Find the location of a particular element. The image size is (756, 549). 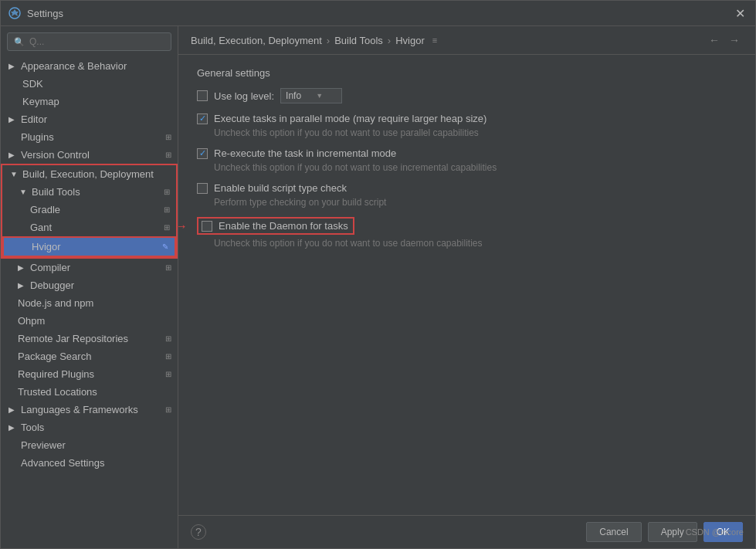

sidebar-item-debugger: ▶ Debugger is located at coordinates (90, 286).